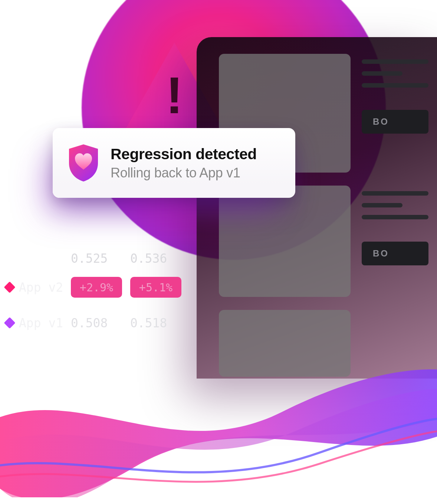 The image size is (437, 504). What do you see at coordinates (160, 323) in the screenshot?
I see `metric-value: 0.518` at bounding box center [160, 323].